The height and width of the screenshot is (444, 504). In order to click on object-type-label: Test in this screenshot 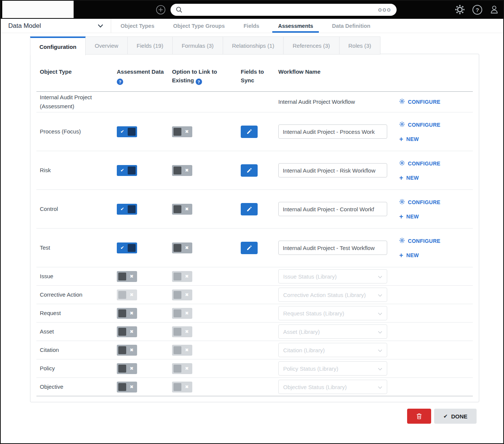, I will do `click(78, 248)`.